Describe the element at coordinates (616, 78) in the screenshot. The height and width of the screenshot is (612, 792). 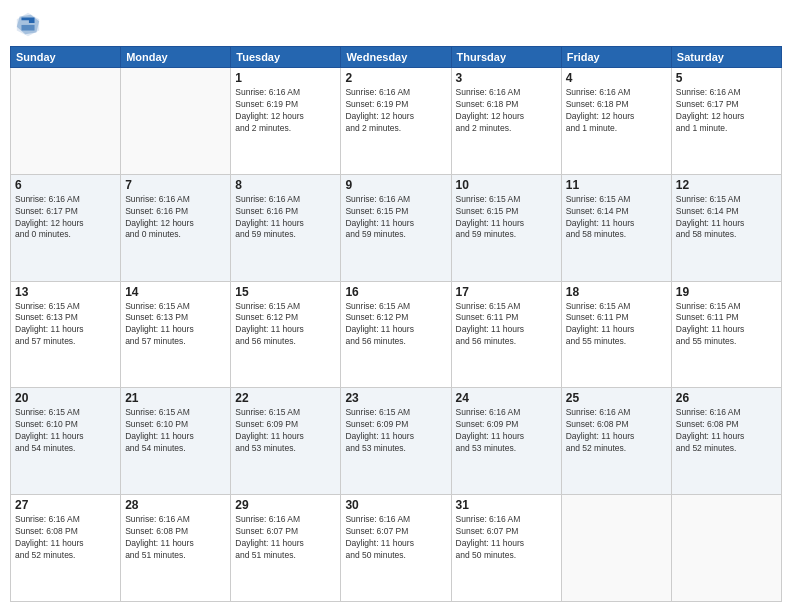
I see `day-number: 4` at that location.